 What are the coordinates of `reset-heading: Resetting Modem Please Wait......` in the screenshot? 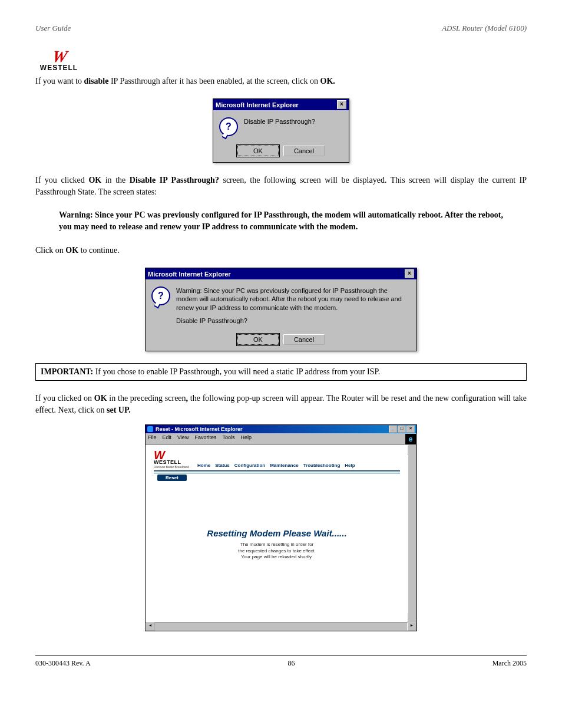 It's located at (277, 533).